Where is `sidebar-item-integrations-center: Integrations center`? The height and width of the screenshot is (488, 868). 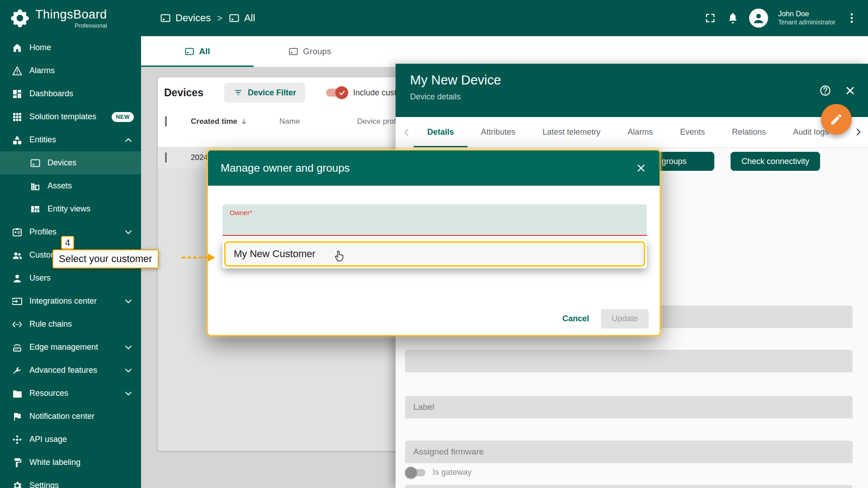 sidebar-item-integrations-center: Integrations center is located at coordinates (71, 301).